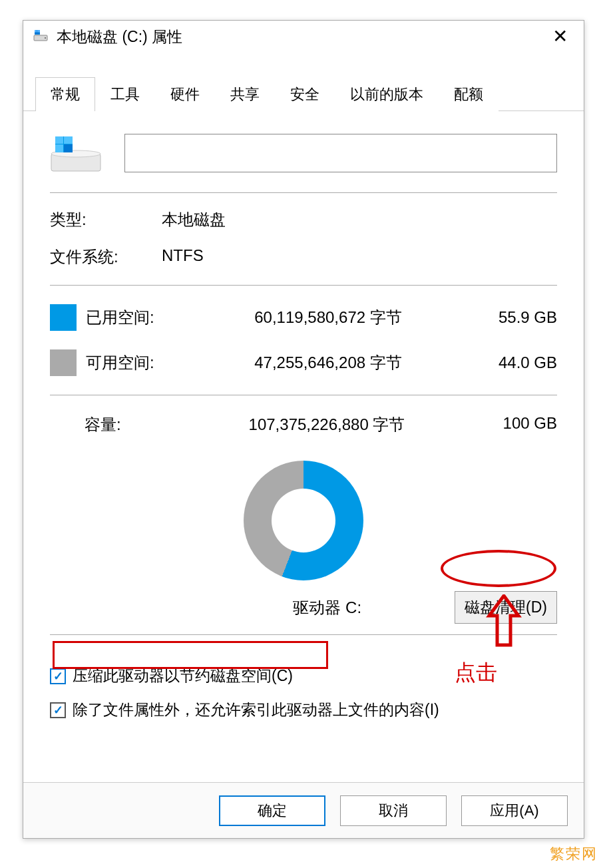 The width and height of the screenshot is (607, 868). Describe the element at coordinates (185, 95) in the screenshot. I see `tab-hardware: 硬件` at that location.